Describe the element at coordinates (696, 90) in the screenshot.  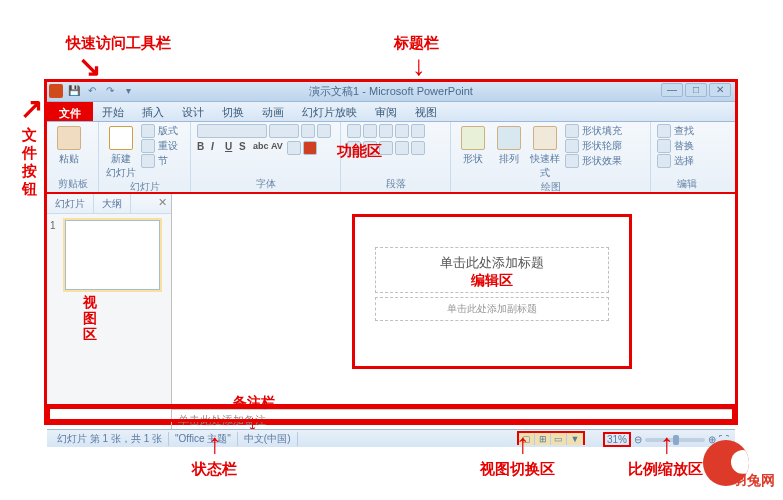
I see `maximize-button: □` at that location.